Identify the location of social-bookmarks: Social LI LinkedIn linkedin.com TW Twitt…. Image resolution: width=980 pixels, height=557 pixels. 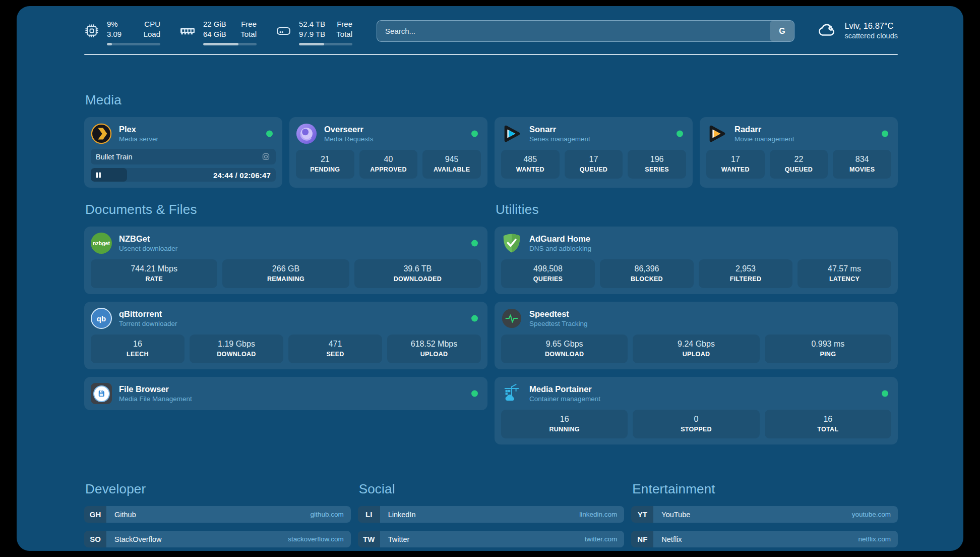
(491, 516).